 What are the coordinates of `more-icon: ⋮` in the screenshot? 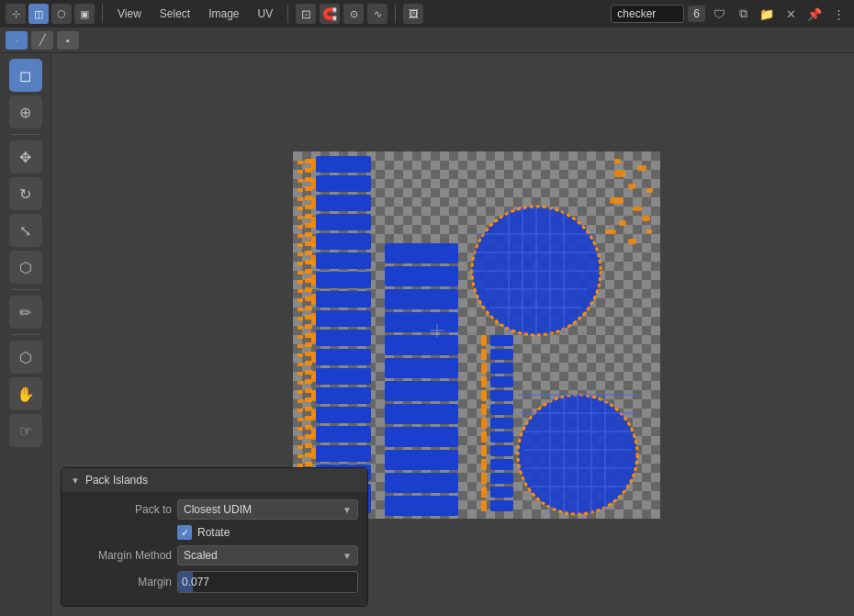 It's located at (838, 14).